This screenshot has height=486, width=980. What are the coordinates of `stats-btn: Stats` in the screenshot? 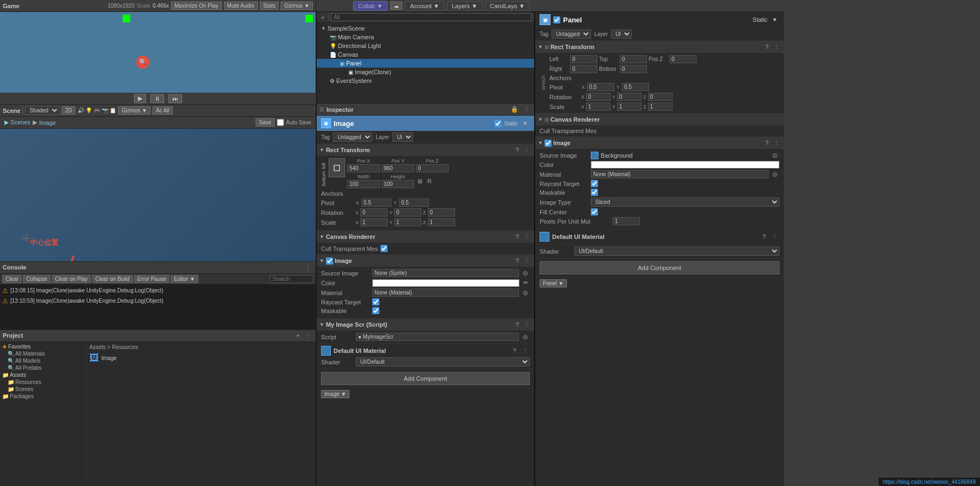 It's located at (269, 5).